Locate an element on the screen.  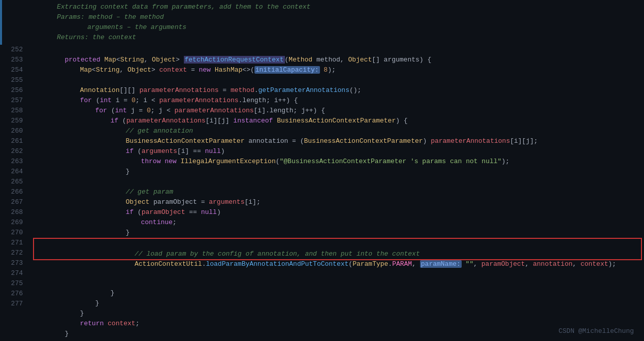
code-line-273: } is located at coordinates (338, 283).